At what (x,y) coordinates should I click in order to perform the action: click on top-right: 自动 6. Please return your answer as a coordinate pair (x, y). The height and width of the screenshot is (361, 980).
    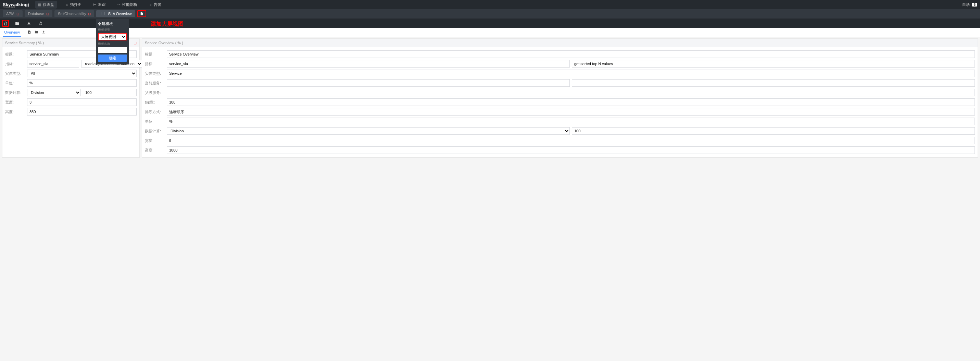
    Looking at the image, I should click on (970, 5).